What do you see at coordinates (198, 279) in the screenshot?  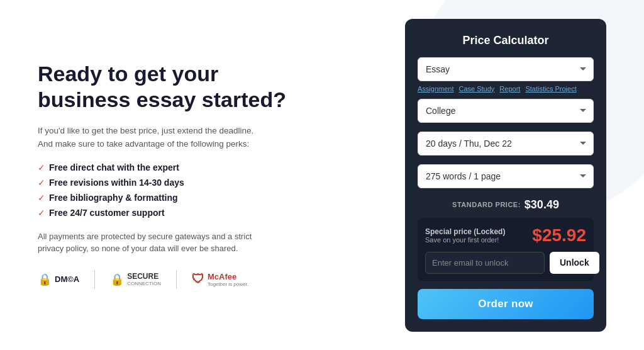 I see `shield-icon: 🛡` at bounding box center [198, 279].